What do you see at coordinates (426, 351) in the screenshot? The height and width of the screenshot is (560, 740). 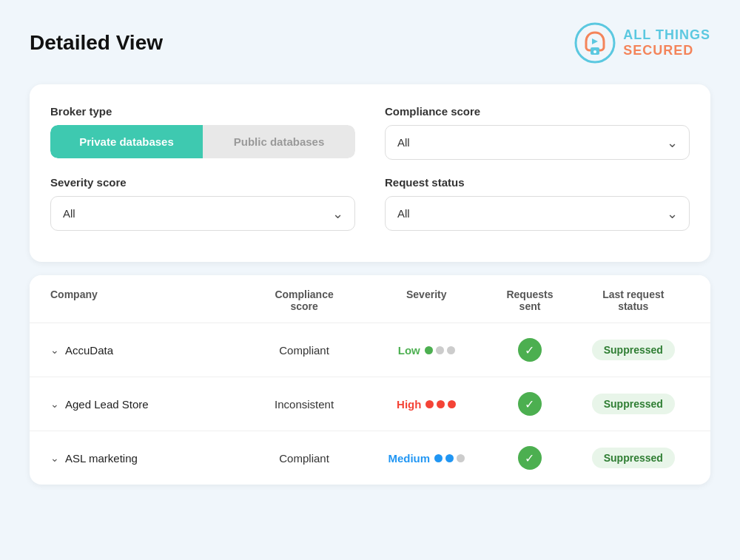 I see `severity-cell: Low` at bounding box center [426, 351].